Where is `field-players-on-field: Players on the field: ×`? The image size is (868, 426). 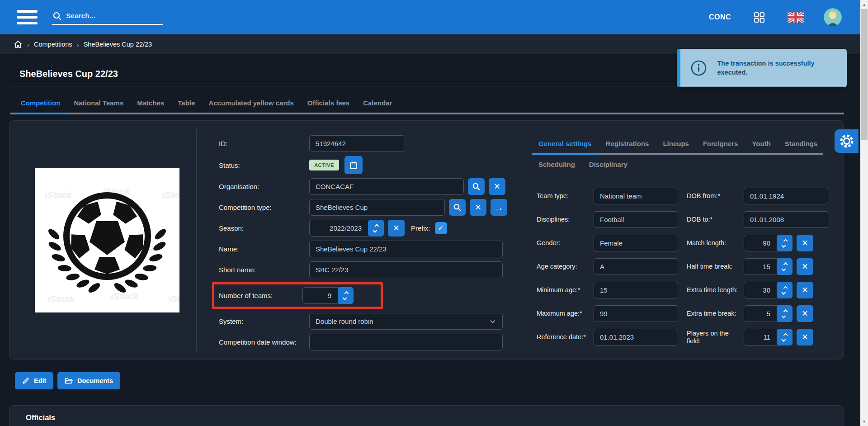 field-players-on-field: Players on the field: × is located at coordinates (765, 337).